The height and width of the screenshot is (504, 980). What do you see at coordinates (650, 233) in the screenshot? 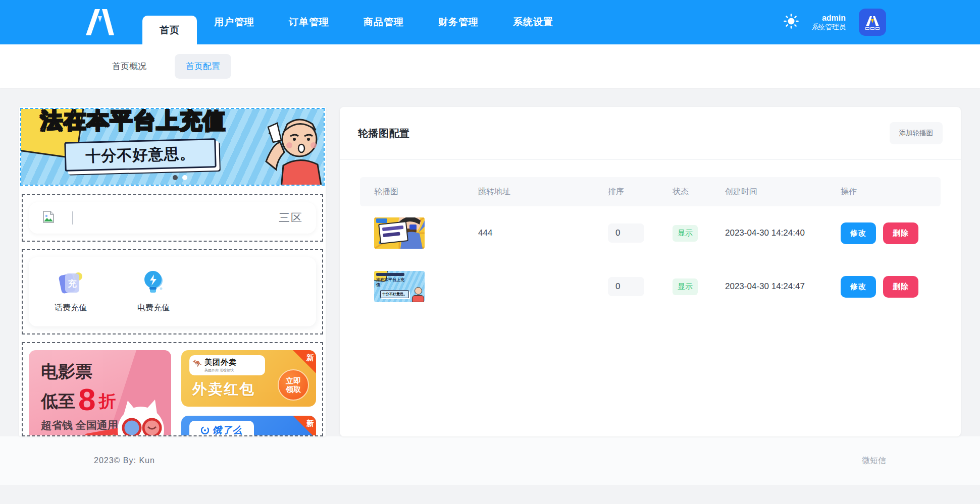
I see `table-row: 444 0 显示 2023-04-30 14:24:40 修改 删除` at bounding box center [650, 233].